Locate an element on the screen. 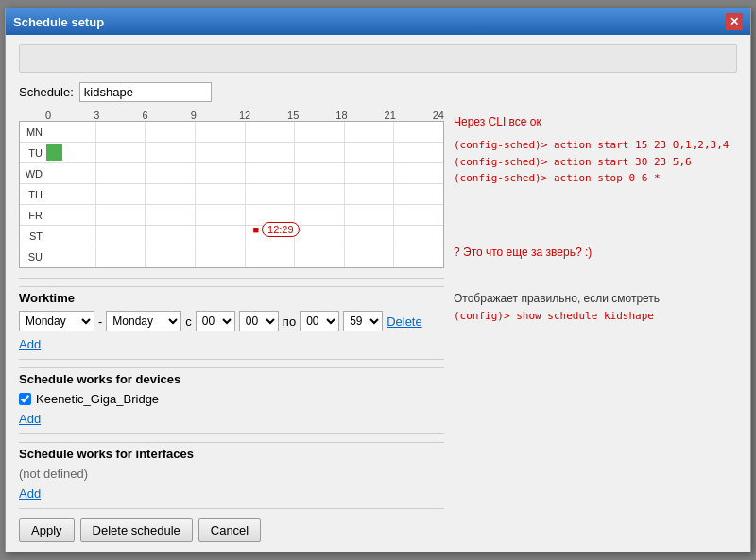 The image size is (756, 560). cal-row-st: ST is located at coordinates (232, 236).